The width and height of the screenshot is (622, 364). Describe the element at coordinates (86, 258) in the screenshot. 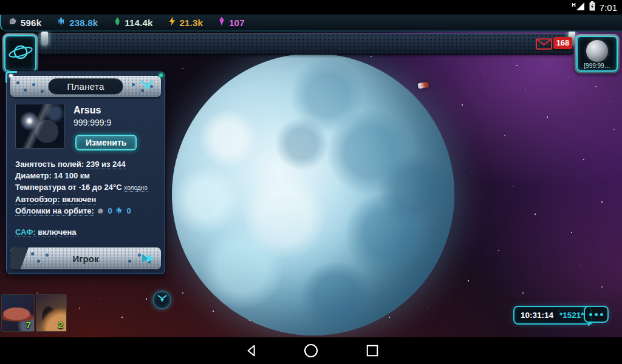

I see `player-section-title: Игрок` at that location.